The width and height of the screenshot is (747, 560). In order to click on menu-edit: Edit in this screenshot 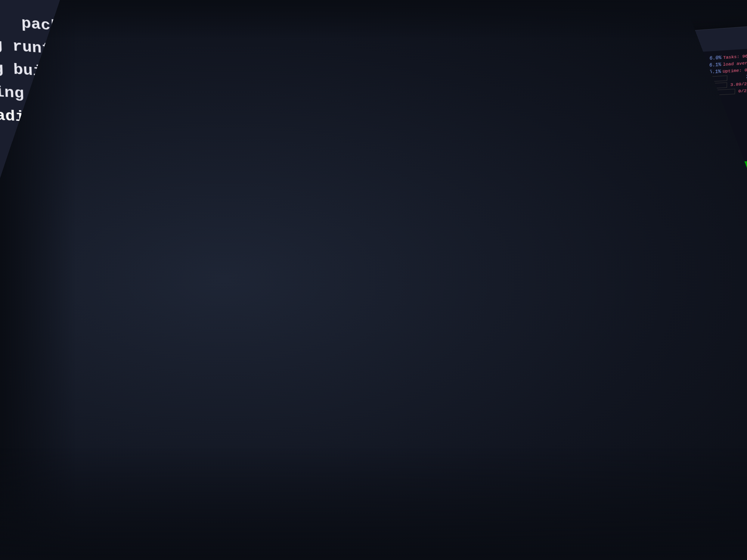, I will do `click(550, 57)`.